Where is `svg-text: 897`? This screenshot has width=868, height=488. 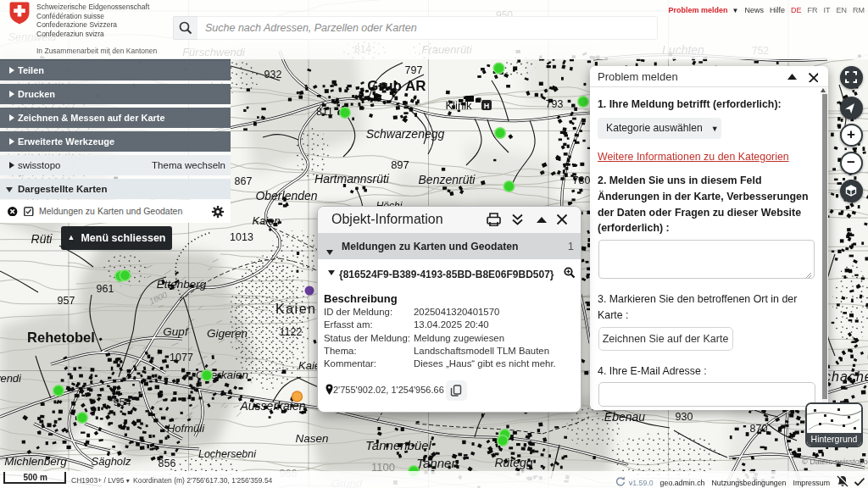 svg-text: 897 is located at coordinates (400, 164).